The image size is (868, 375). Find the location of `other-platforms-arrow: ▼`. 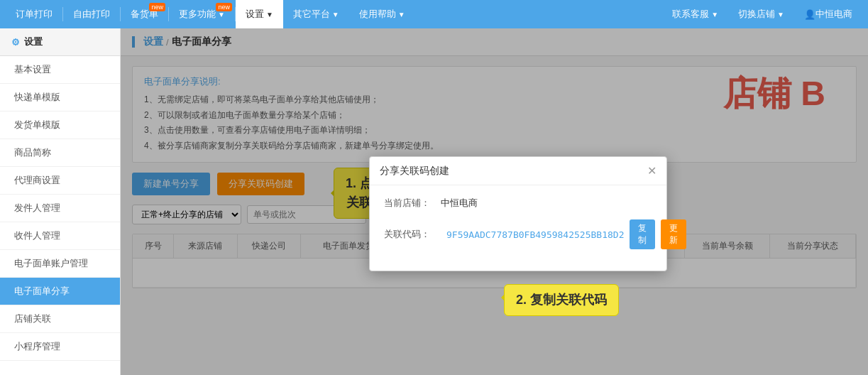

other-platforms-arrow: ▼ is located at coordinates (336, 14).